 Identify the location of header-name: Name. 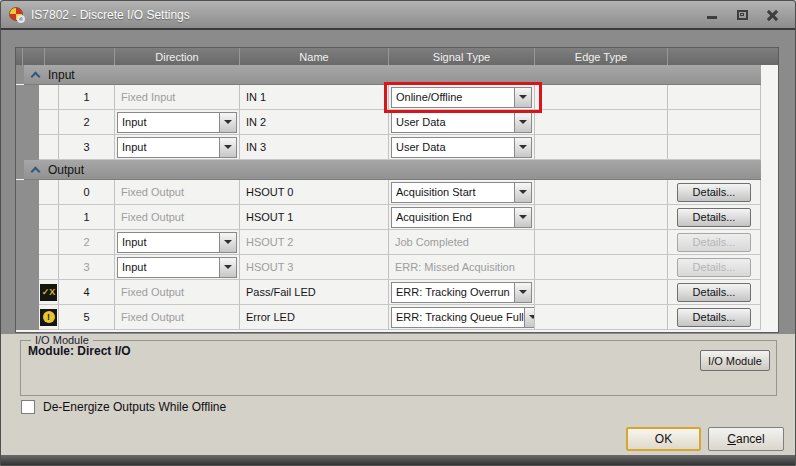
(314, 56).